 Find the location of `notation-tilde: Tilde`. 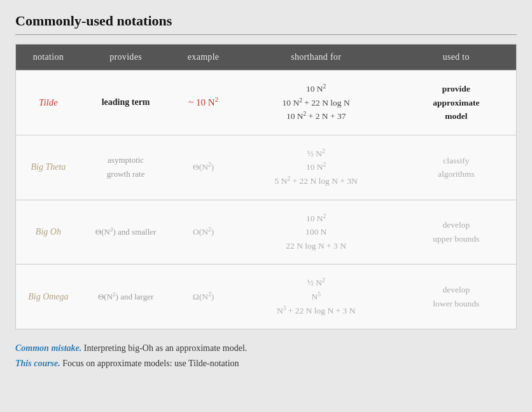

notation-tilde: Tilde is located at coordinates (48, 103).